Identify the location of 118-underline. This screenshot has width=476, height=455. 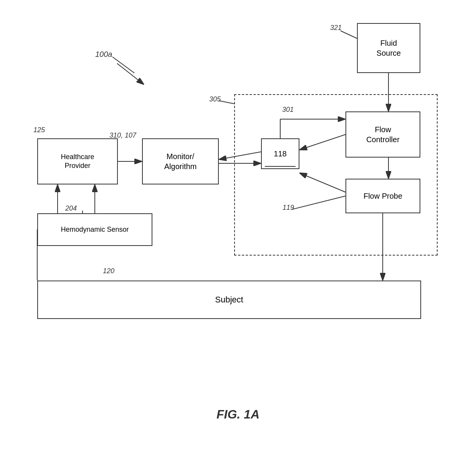
(280, 166).